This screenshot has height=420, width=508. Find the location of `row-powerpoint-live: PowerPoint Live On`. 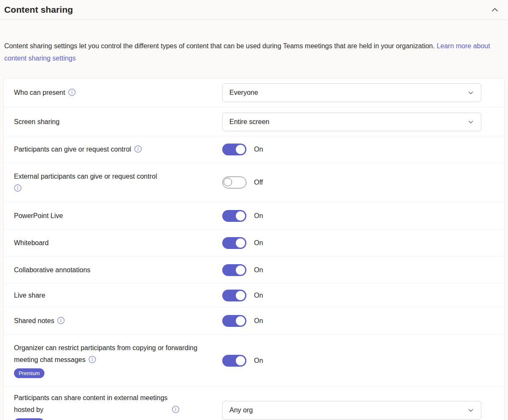

row-powerpoint-live: PowerPoint Live On is located at coordinates (254, 216).